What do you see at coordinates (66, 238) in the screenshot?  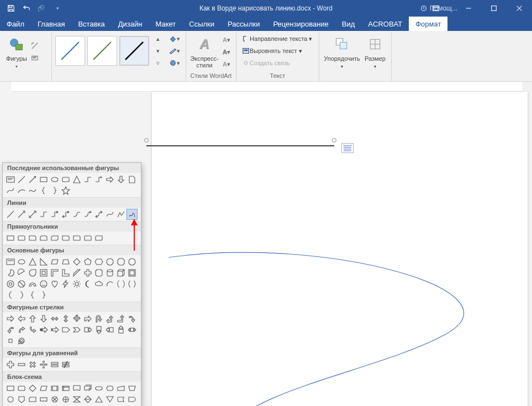 I see `shape-round-snip` at bounding box center [66, 238].